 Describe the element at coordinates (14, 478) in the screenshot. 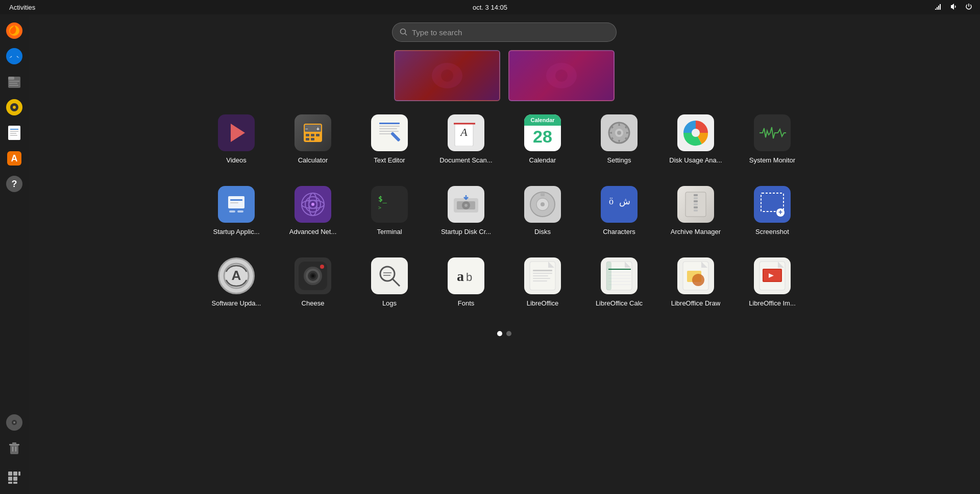

I see `show-applications-button` at that location.